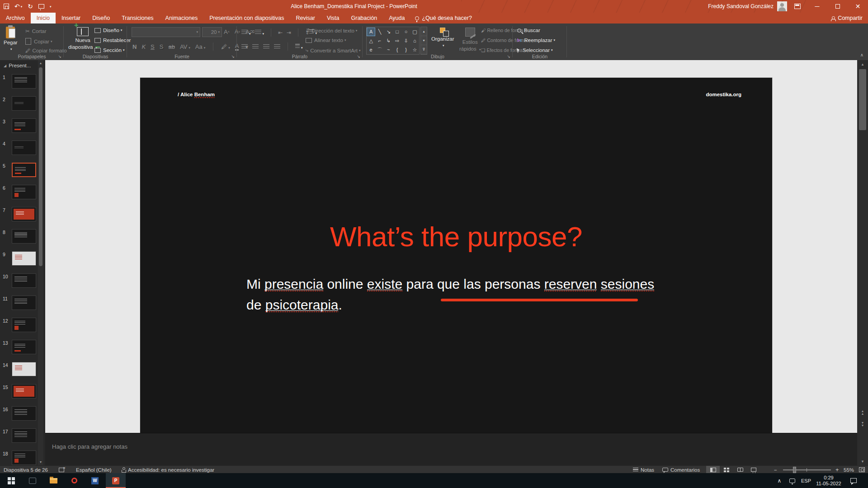 This screenshot has height=488, width=868. Describe the element at coordinates (776, 470) in the screenshot. I see `zoom-out-button: −` at that location.